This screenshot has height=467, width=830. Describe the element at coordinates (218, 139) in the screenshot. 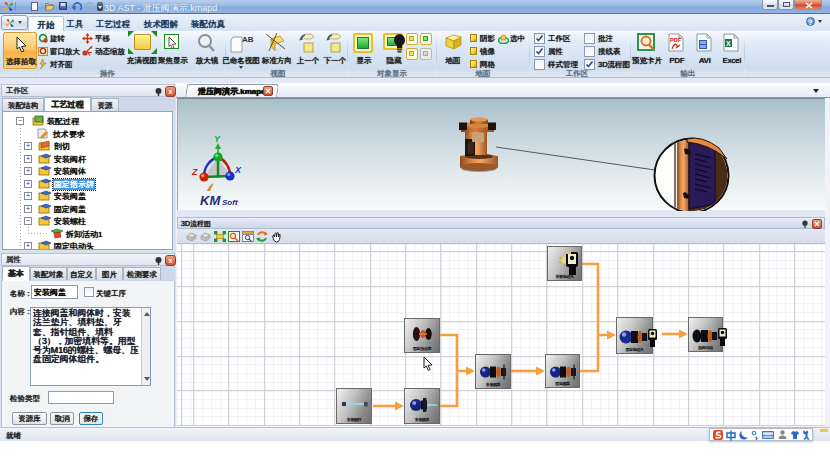

I see `svg-text: Y` at that location.